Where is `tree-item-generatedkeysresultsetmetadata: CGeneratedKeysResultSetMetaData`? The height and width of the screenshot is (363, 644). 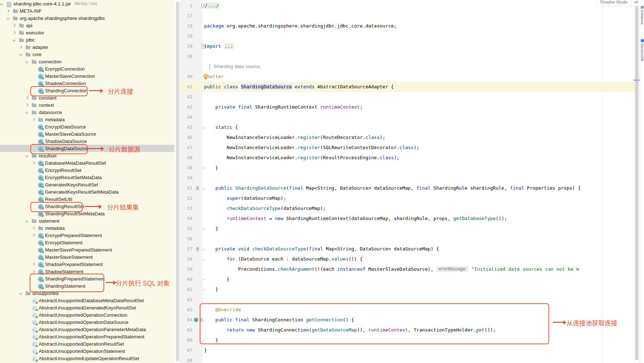 tree-item-generatedkeysresultsetmetadata: CGeneratedKeysResultSetMetaData is located at coordinates (87, 192).